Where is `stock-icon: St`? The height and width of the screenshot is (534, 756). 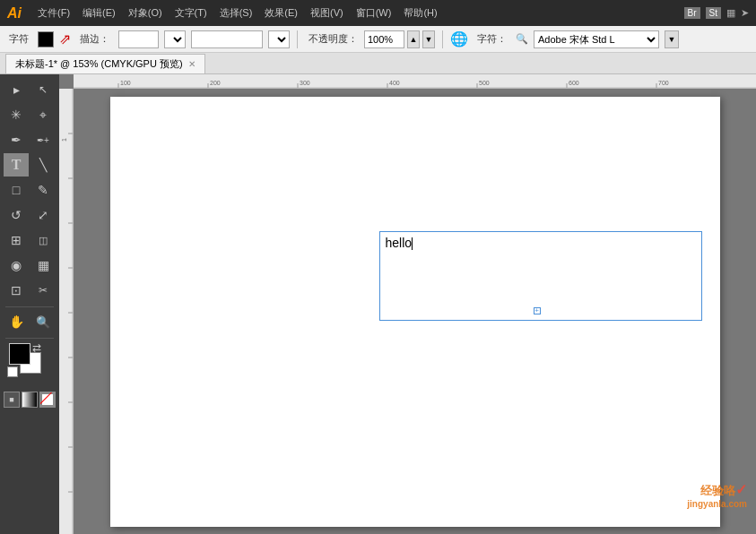 stock-icon: St is located at coordinates (714, 13).